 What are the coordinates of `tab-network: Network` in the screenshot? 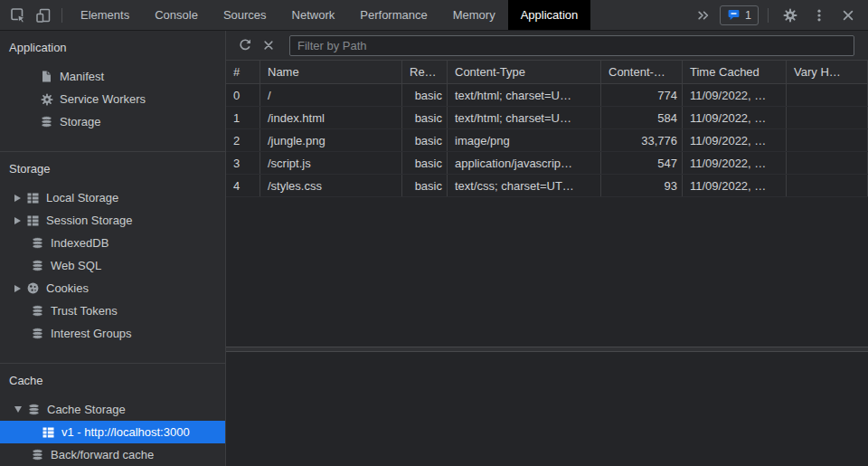 It's located at (314, 14).